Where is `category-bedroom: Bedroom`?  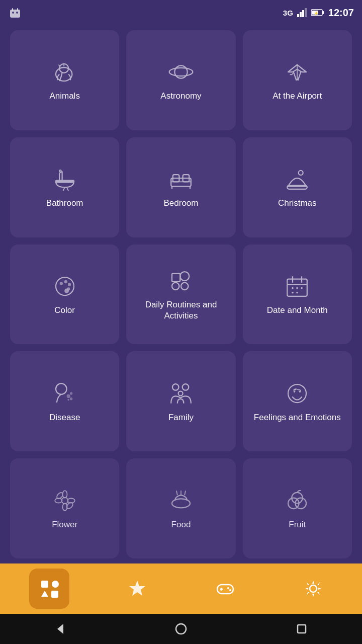
category-bedroom: Bedroom is located at coordinates (181, 187).